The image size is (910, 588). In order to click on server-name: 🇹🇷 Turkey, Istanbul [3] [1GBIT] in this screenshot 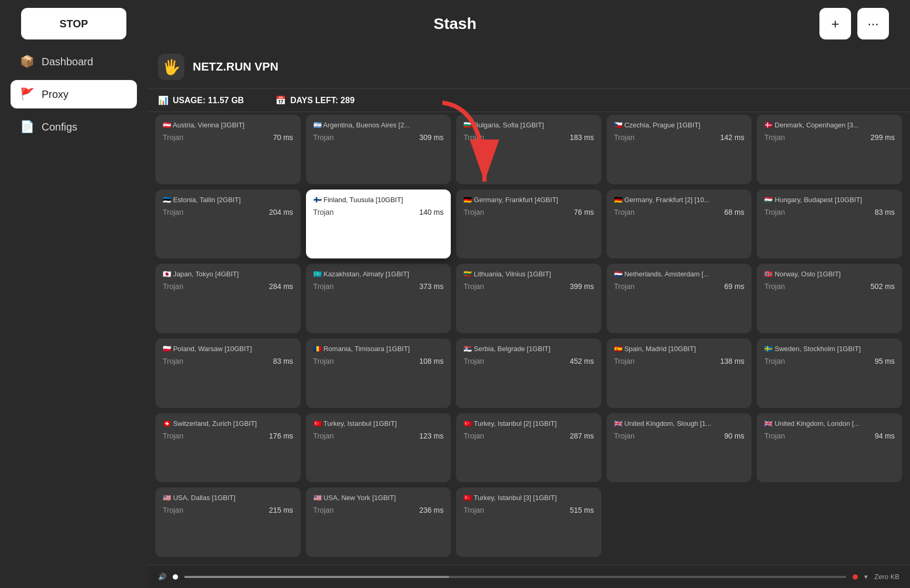, I will do `click(529, 498)`.